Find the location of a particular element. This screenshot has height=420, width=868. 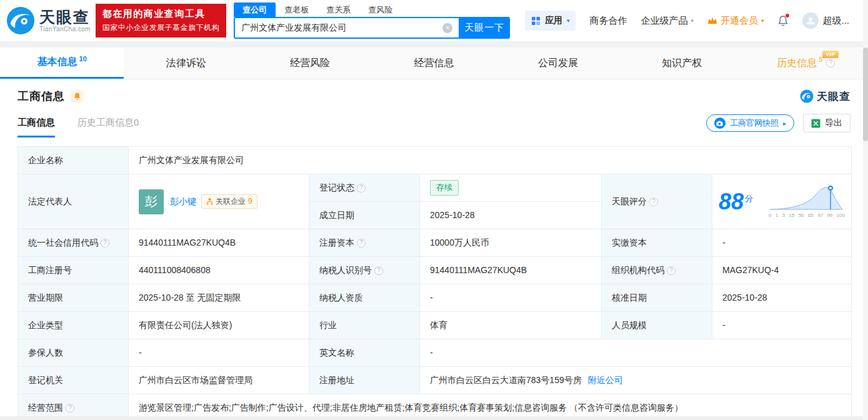

tab-legal-proceedings-label: 法律诉讼 is located at coordinates (186, 64).